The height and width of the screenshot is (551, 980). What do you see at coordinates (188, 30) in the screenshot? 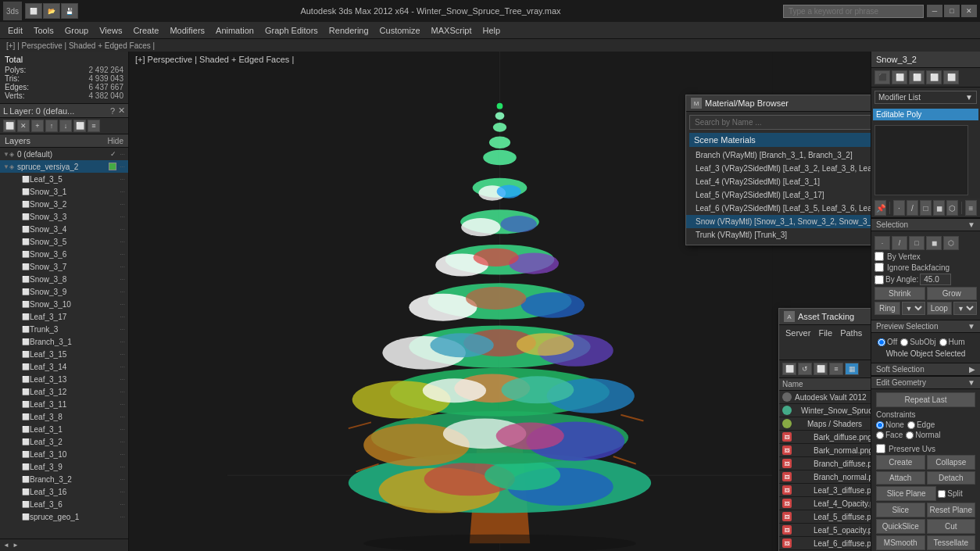
I see `menu-modifiers: Modifiers` at bounding box center [188, 30].